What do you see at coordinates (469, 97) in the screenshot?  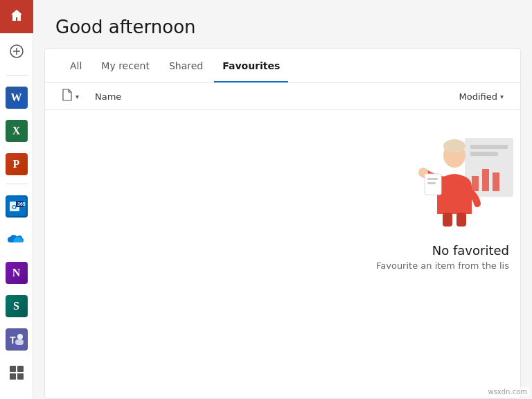 I see `modified-column-header: Modified ▾` at bounding box center [469, 97].